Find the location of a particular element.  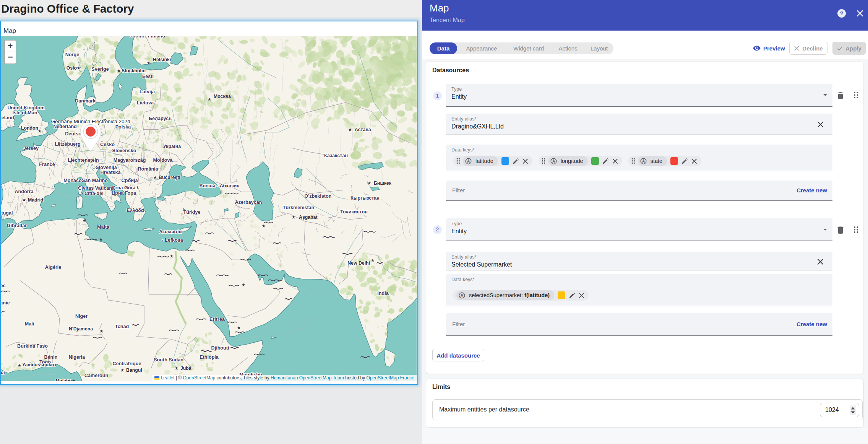

svg-text: Niger is located at coordinates (81, 316).